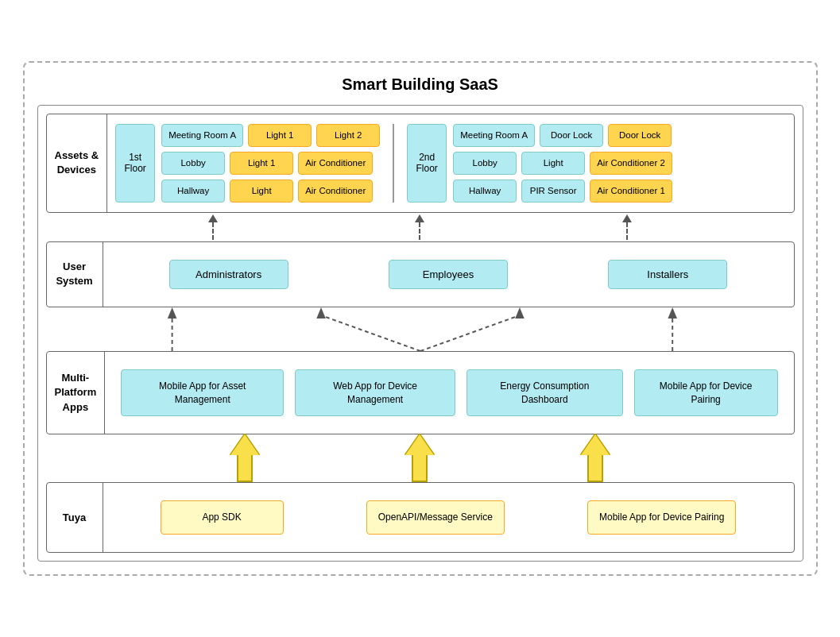  What do you see at coordinates (375, 393) in the screenshot?
I see `web-device-app: Web App for Device Management` at bounding box center [375, 393].